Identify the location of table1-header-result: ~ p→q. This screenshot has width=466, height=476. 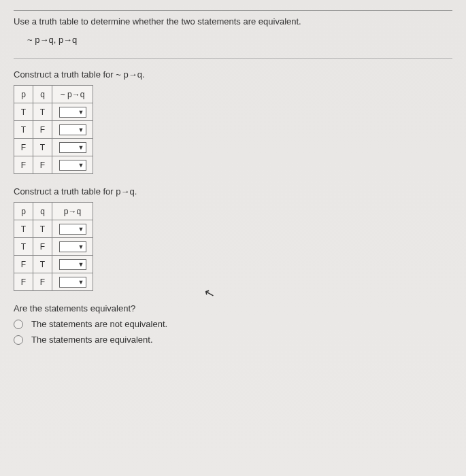
(73, 95).